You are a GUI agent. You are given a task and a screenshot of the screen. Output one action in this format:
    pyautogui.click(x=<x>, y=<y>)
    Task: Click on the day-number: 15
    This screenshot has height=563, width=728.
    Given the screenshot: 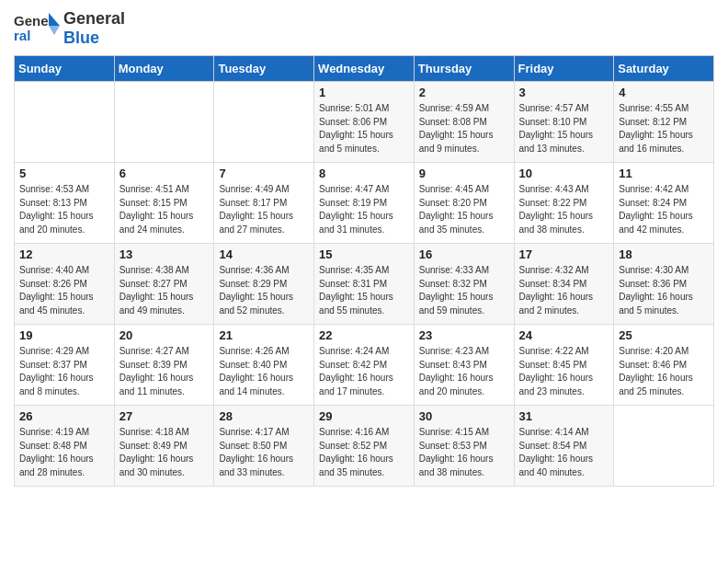 What is the action you would take?
    pyautogui.click(x=364, y=254)
    